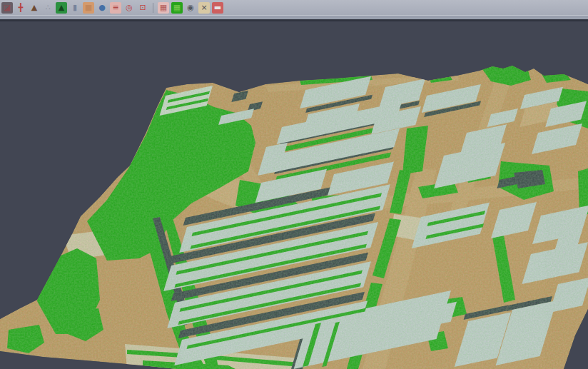  Describe the element at coordinates (21, 8) in the screenshot. I see `cross-section-icon: ╋` at that location.